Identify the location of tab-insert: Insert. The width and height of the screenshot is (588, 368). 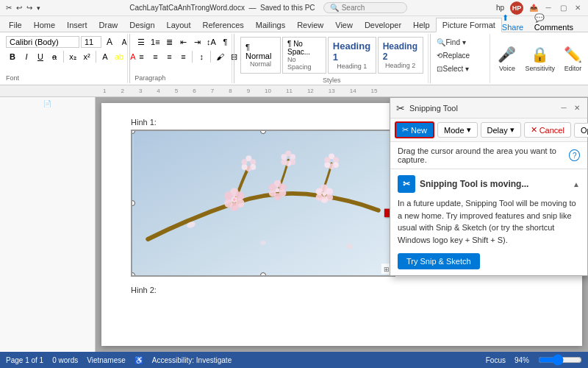
(77, 25).